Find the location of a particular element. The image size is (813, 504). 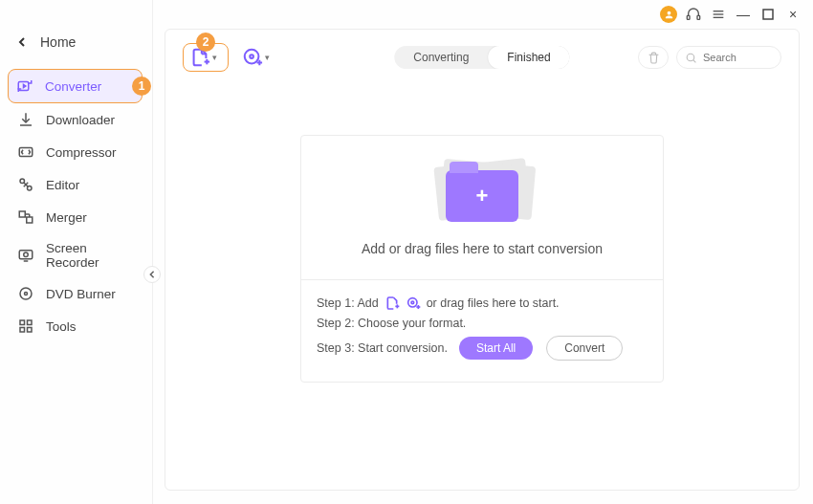

sidebar-item-merger: Merger is located at coordinates (77, 217).